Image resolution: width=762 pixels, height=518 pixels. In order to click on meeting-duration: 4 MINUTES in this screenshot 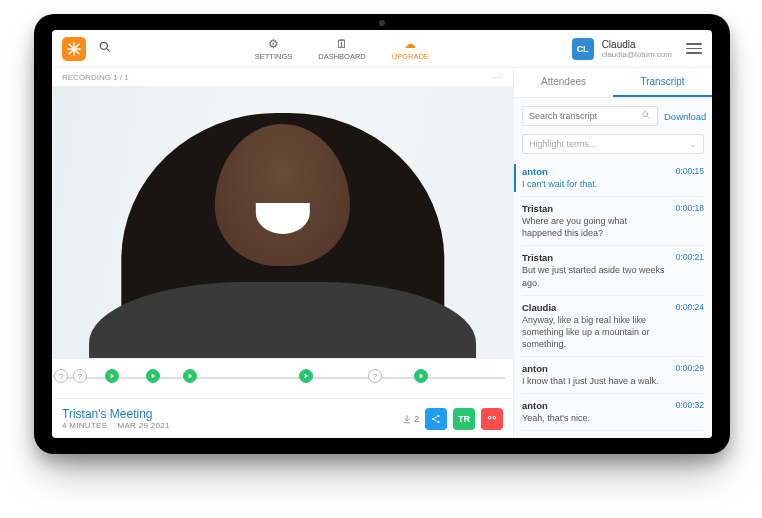, I will do `click(84, 426)`.